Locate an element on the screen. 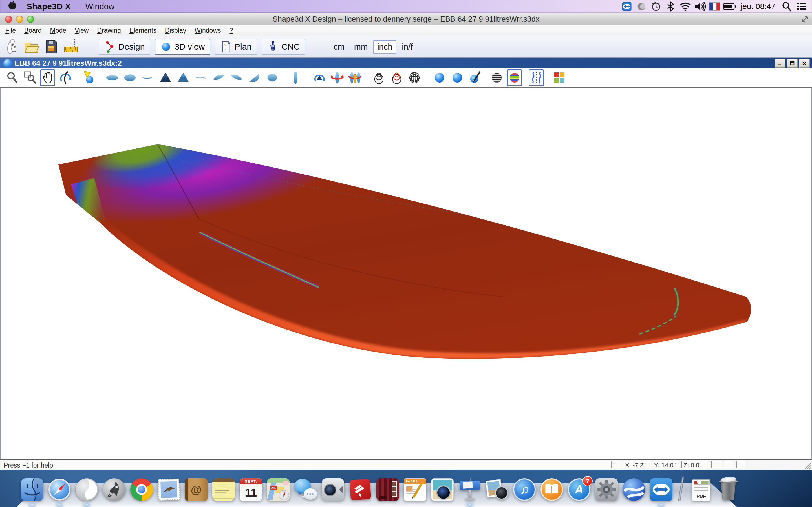 The width and height of the screenshot is (812, 507). swirl-app-icon is located at coordinates (642, 7).